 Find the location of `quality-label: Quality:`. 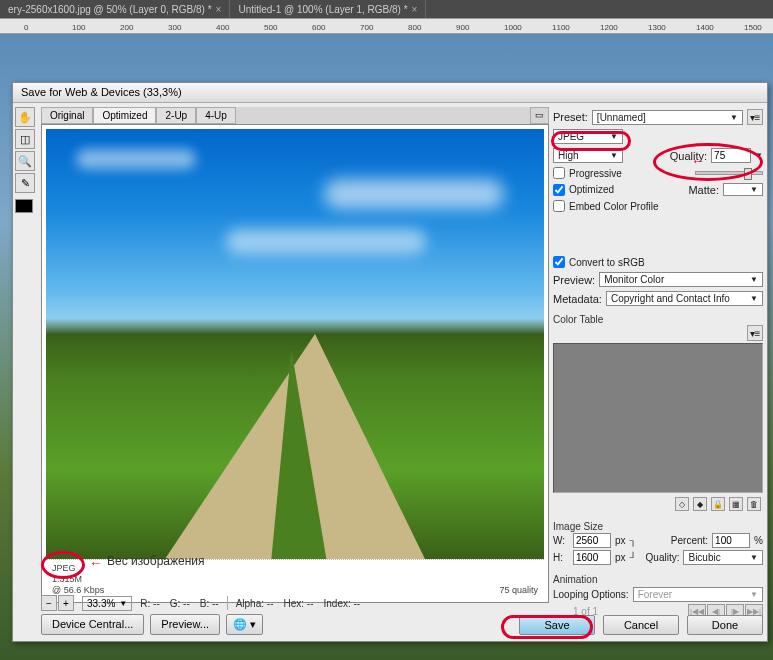

quality-label: Quality: is located at coordinates (688, 156).